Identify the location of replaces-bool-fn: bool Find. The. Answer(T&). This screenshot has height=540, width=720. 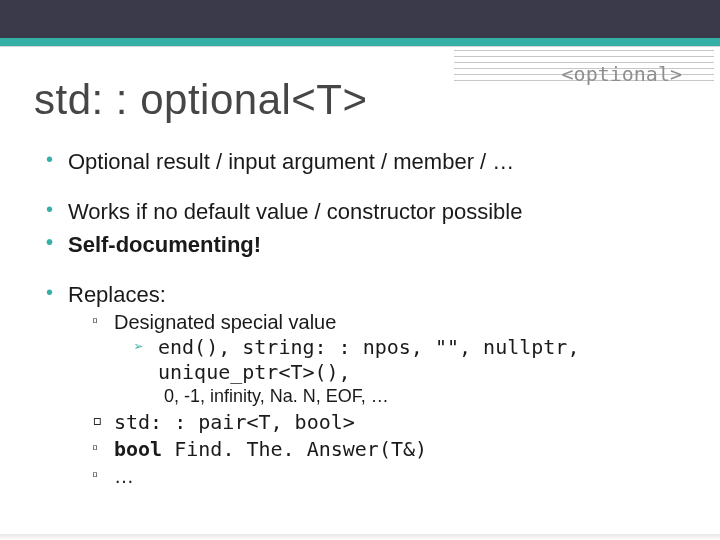
(389, 450).